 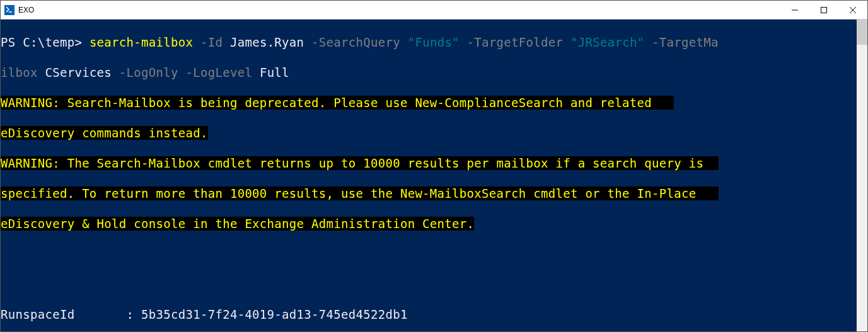 I want to click on param-logonly: -LogOnly, so click(x=145, y=72).